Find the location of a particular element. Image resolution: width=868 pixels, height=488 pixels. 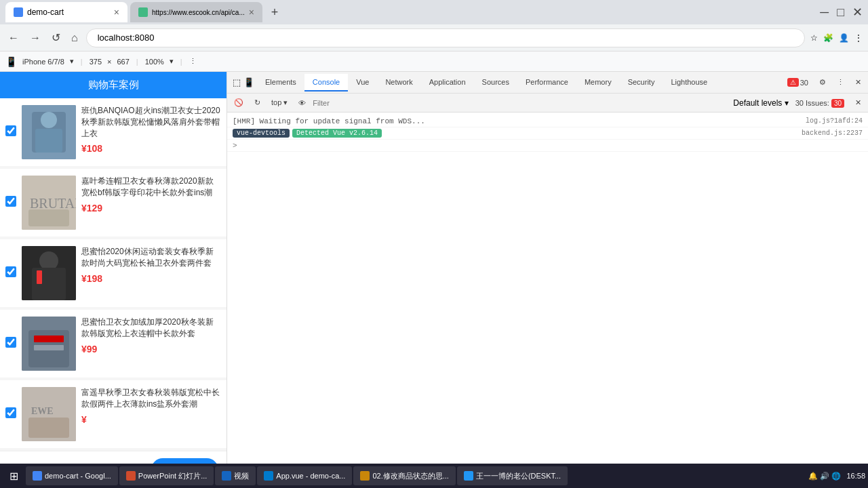

settings-icon: ⚙ is located at coordinates (823, 83).